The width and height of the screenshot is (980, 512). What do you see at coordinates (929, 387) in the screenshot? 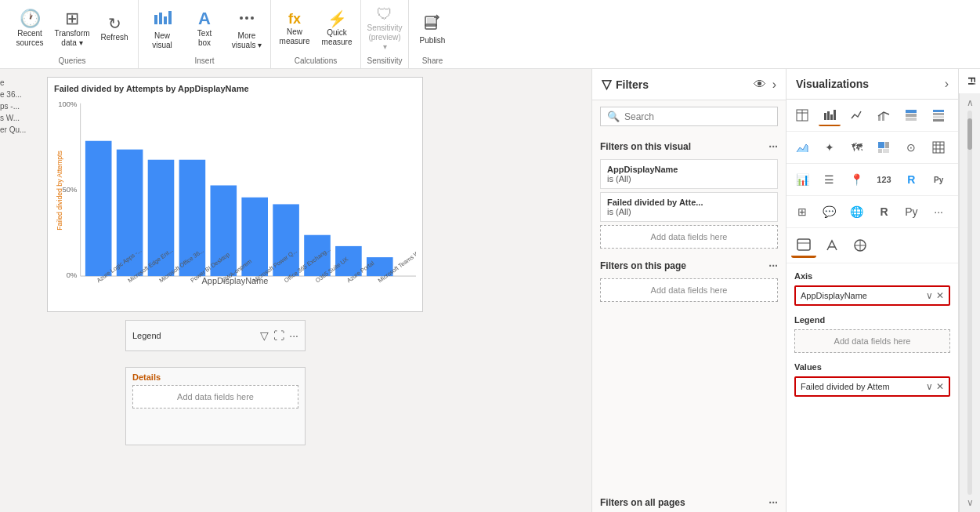
I see `viz-values-chevron-icon: ∨` at bounding box center [929, 387].